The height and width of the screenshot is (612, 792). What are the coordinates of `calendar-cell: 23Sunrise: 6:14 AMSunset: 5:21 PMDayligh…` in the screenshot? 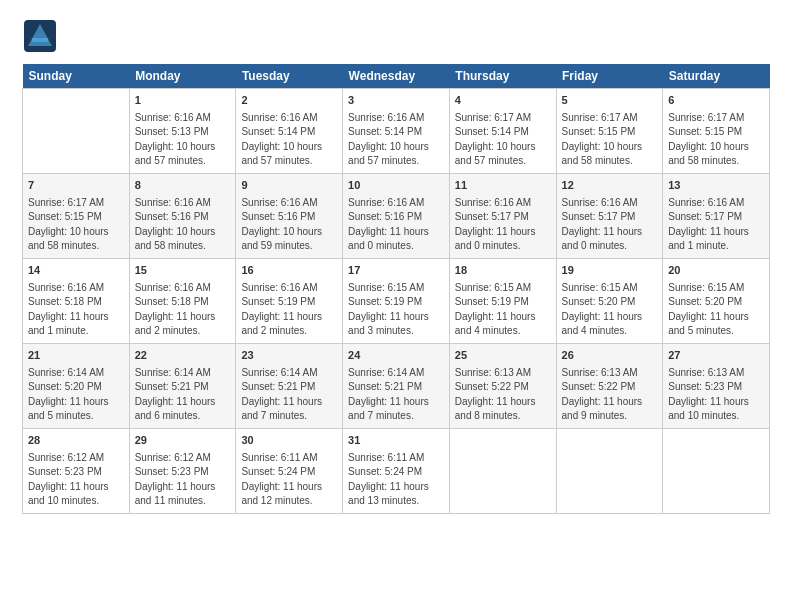 It's located at (290, 386).